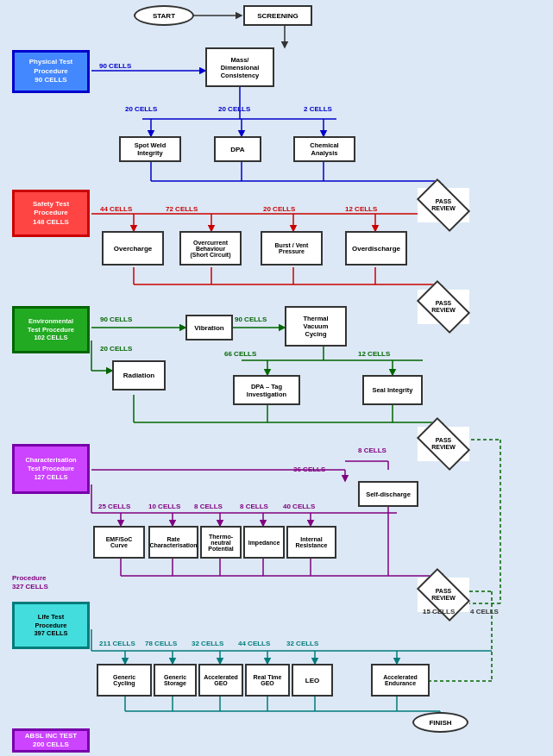 The height and width of the screenshot is (756, 553). Describe the element at coordinates (267, 390) in the screenshot. I see `dpa-tag-node: DPA – TagInvestigation` at that location.